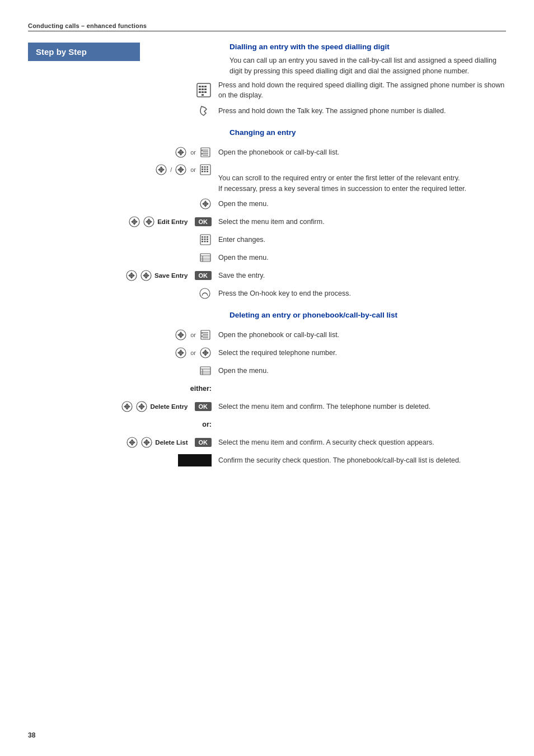  I want to click on dialling-step2-row: Press and hold down the Talk key. The as…, so click(267, 111).